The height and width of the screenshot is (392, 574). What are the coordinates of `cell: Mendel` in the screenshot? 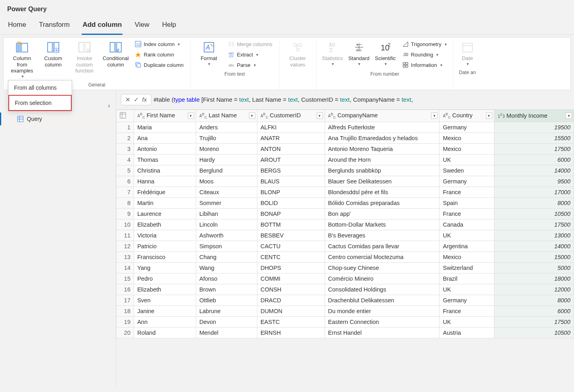 It's located at (227, 332).